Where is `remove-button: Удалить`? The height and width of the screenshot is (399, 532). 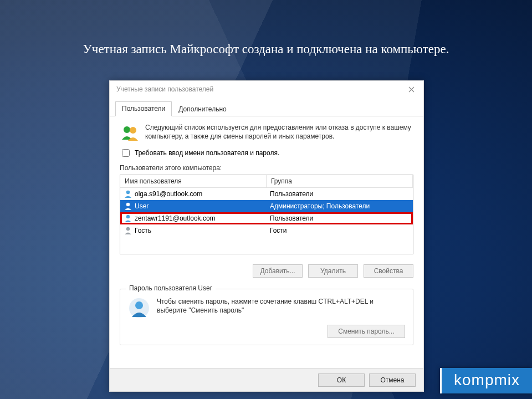
remove-button: Удалить is located at coordinates (333, 271).